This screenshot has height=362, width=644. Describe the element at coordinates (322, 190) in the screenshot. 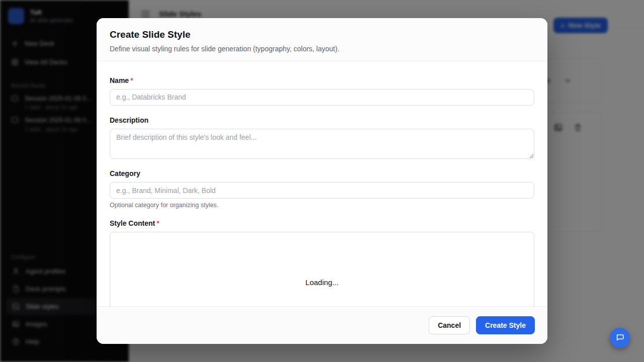

I see `category-input` at that location.